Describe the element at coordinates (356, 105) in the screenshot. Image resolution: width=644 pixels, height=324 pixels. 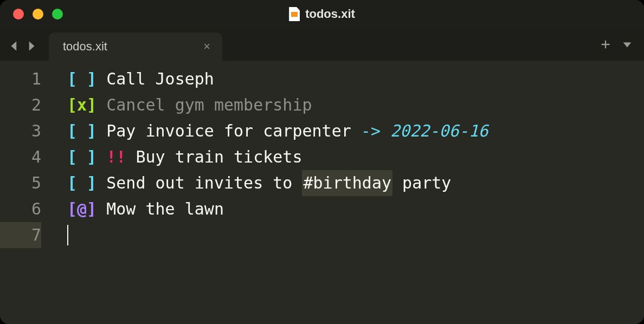
I see `code-line: [x] Cancel gym membership` at that location.